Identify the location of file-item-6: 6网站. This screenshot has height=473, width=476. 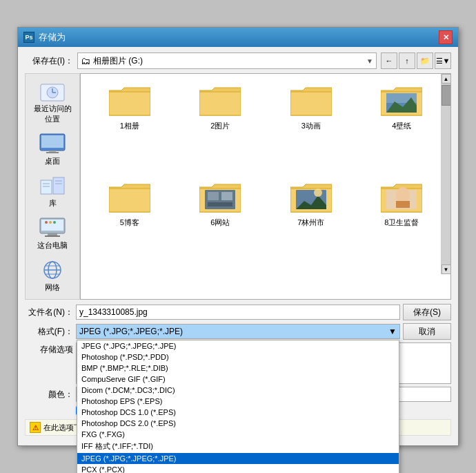
(221, 222).